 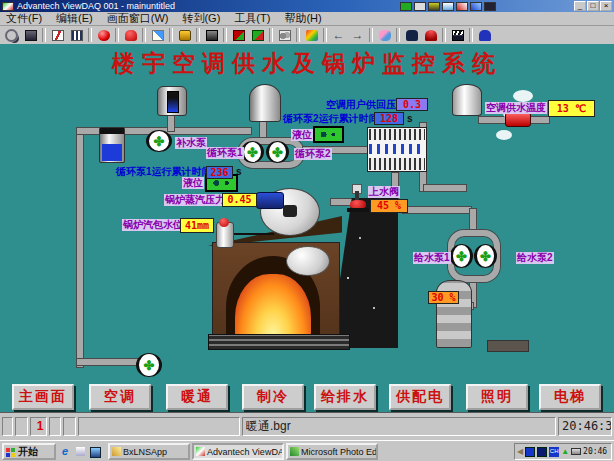 What do you see at coordinates (258, 35) in the screenshot?
I see `tag-check-icon` at bounding box center [258, 35].